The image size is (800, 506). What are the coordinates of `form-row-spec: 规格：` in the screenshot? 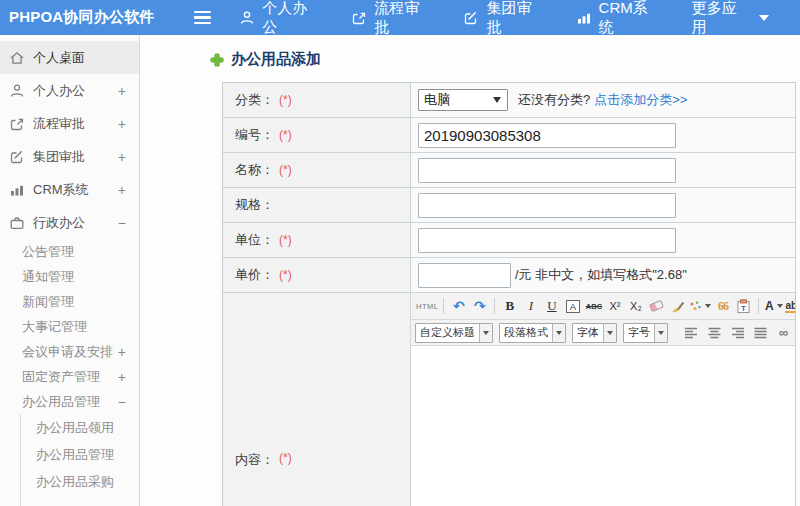 It's located at (509, 206).